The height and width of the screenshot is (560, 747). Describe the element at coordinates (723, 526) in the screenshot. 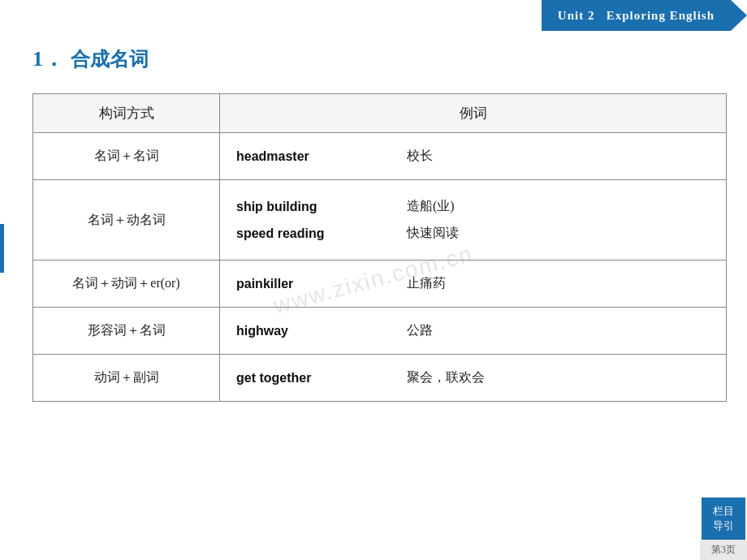

I see `footer-btn-line2: 导引` at that location.